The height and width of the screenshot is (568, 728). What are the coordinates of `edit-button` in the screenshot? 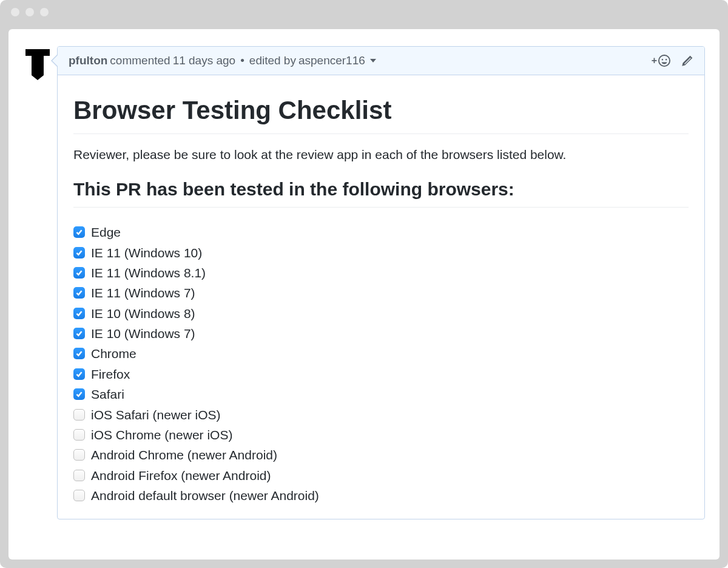 It's located at (687, 61).